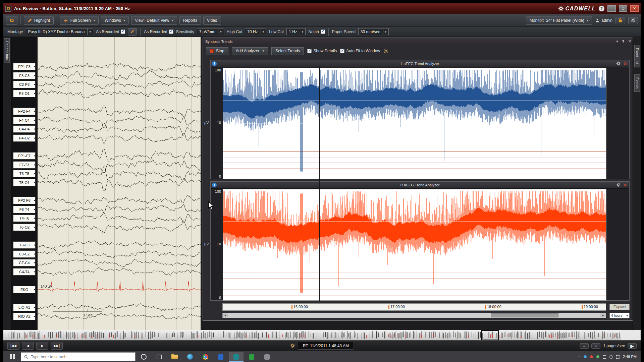 This screenshot has width=644, height=362. What do you see at coordinates (24, 209) in the screenshot?
I see `channel-label-f8-t4: F8-T4◂` at bounding box center [24, 209].